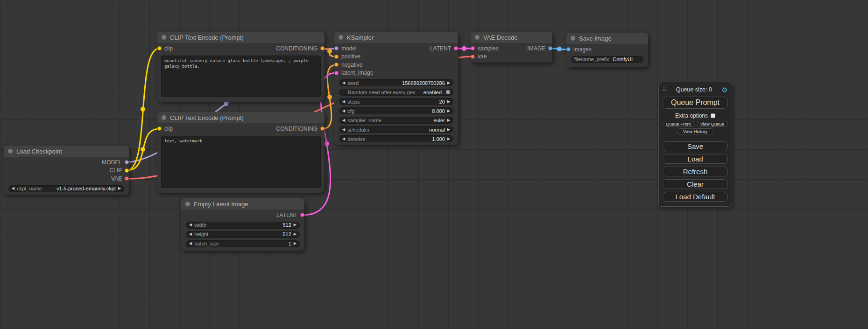  I want to click on prompt-textarea: beautiful scenery nature glass bottle la…, so click(241, 77).